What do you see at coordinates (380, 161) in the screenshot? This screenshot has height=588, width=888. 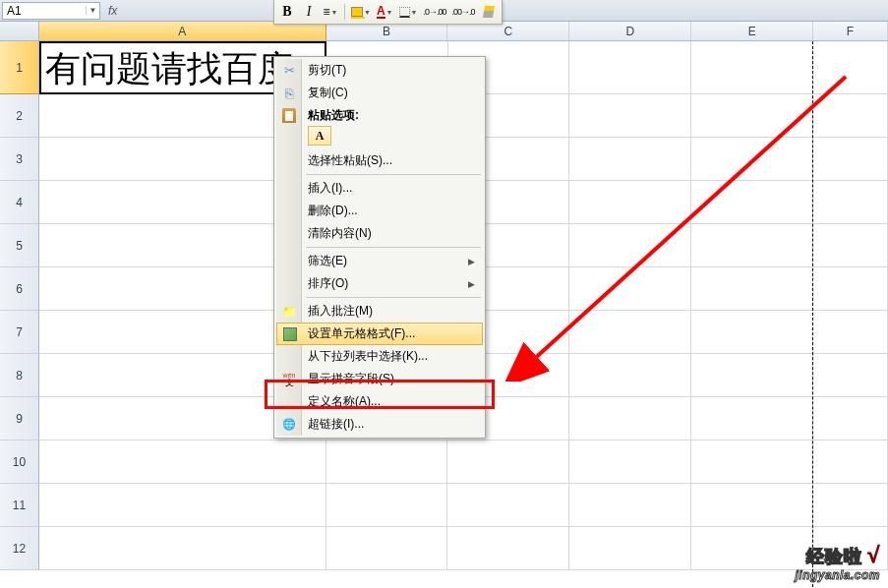 I see `menu-paste-special: 选择性粘贴(S)...` at bounding box center [380, 161].